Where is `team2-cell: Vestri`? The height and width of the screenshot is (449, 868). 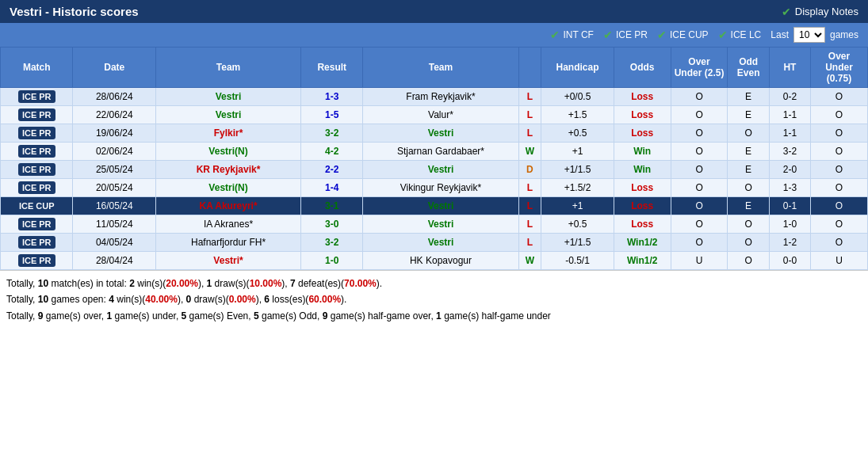 team2-cell: Vestri is located at coordinates (441, 206).